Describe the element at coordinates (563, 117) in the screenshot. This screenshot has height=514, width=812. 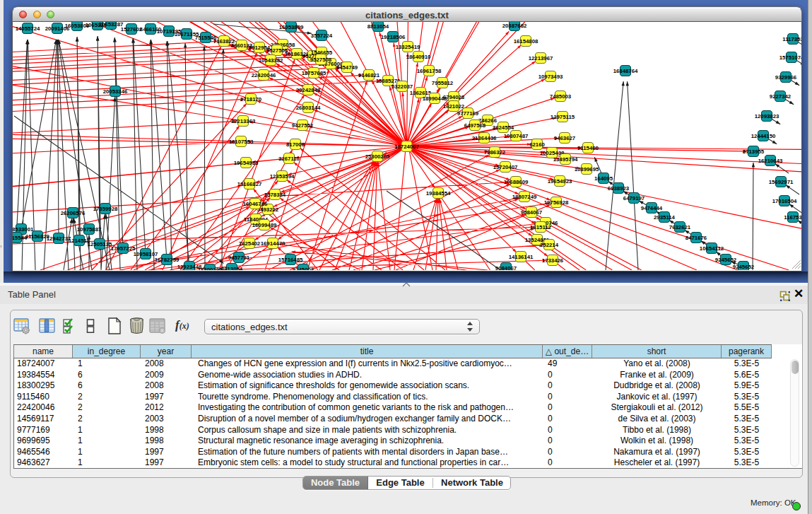
I see `svg-text: 12975115` at that location.